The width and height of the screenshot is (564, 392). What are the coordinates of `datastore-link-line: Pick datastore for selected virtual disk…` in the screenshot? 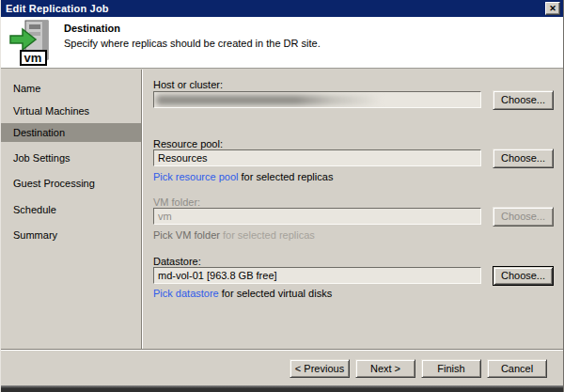 It's located at (243, 293).